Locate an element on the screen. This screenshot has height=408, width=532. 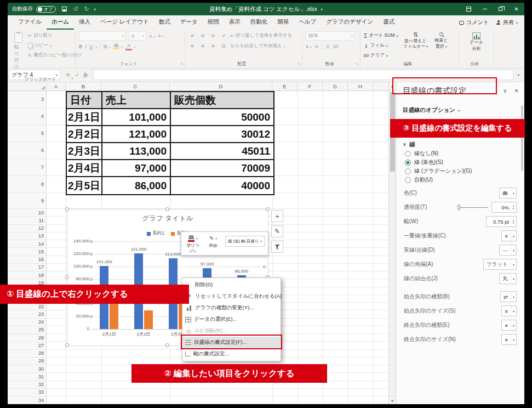
table-cell: 45011 is located at coordinates (222, 151).